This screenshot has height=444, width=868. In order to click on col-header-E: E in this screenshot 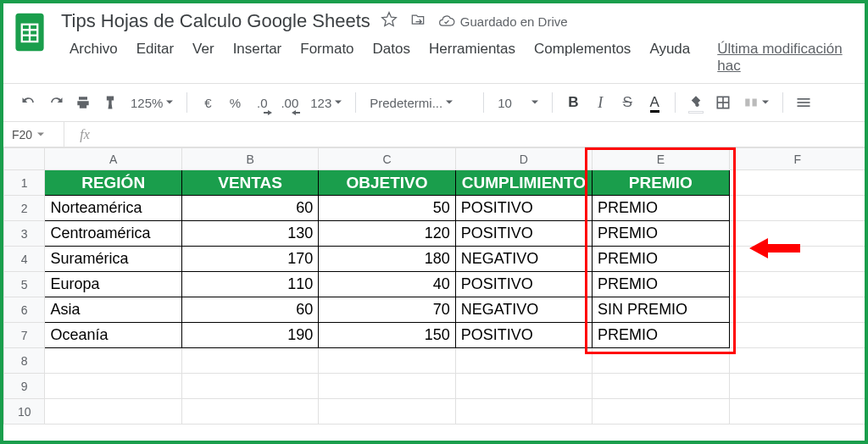, I will do `click(661, 159)`.